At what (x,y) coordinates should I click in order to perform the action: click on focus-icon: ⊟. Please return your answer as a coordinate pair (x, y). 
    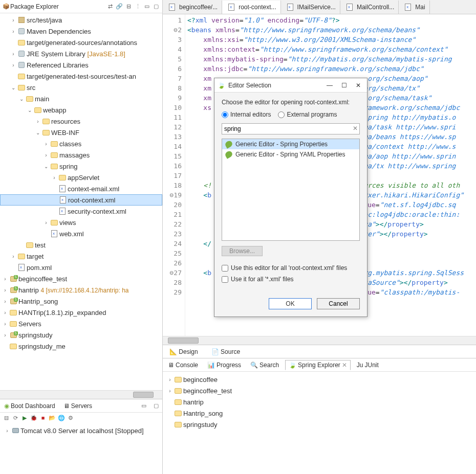
    Looking at the image, I should click on (128, 7).